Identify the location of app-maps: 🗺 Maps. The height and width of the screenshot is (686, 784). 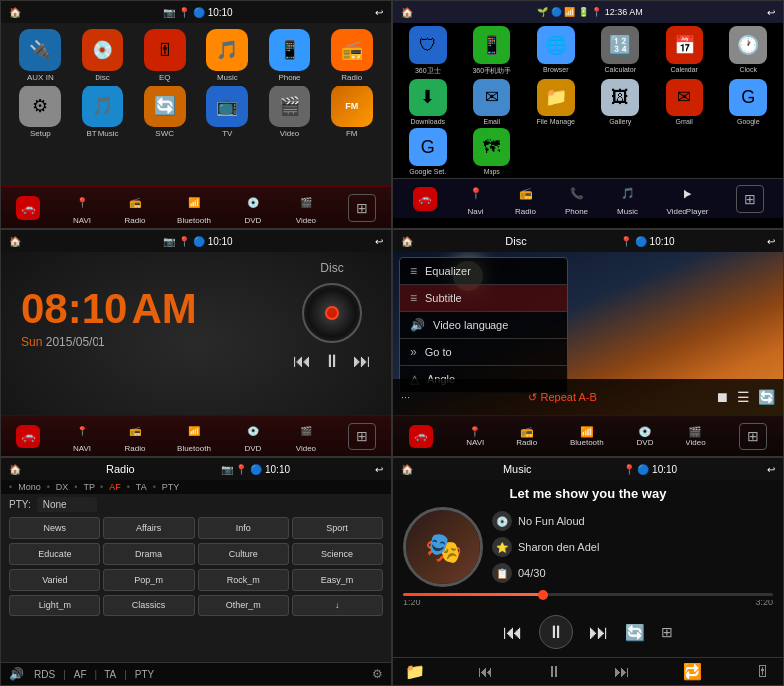
(492, 151).